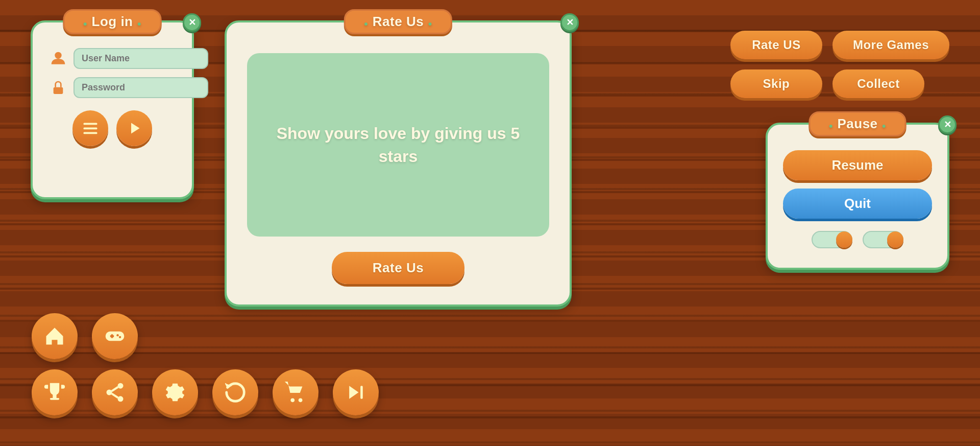 This screenshot has width=980, height=446. Describe the element at coordinates (844, 240) in the screenshot. I see `toggle-1-thumb` at that location.